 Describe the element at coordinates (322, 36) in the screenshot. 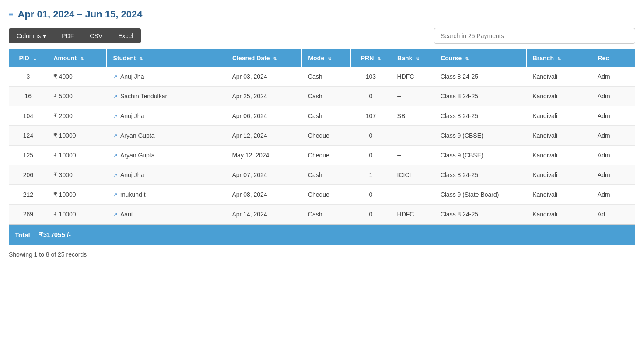

I see `toolbar: Columns ▾ PDF CSV Excel` at that location.